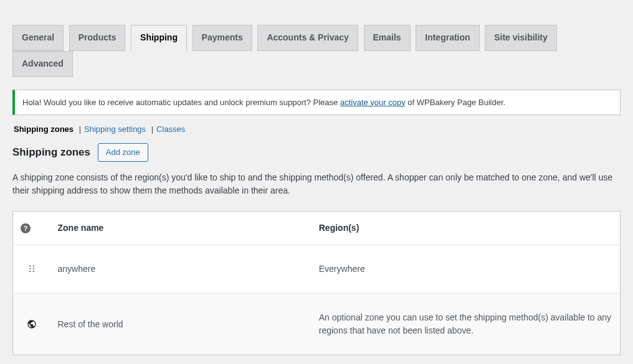 The width and height of the screenshot is (633, 364). I want to click on activate-copy-link: activate your copy, so click(373, 102).